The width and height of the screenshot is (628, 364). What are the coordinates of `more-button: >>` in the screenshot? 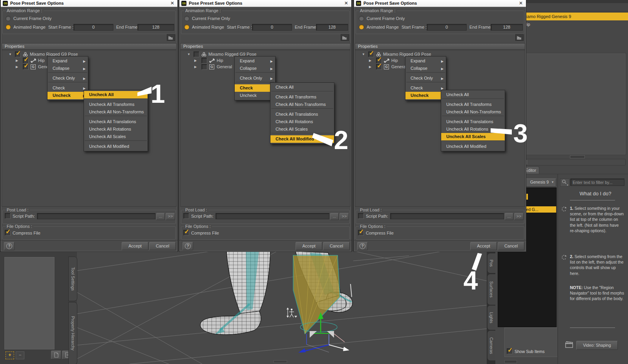 It's located at (344, 217).